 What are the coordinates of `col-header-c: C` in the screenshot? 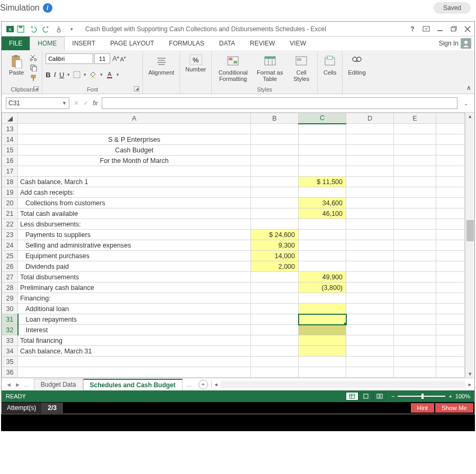 It's located at (322, 118).